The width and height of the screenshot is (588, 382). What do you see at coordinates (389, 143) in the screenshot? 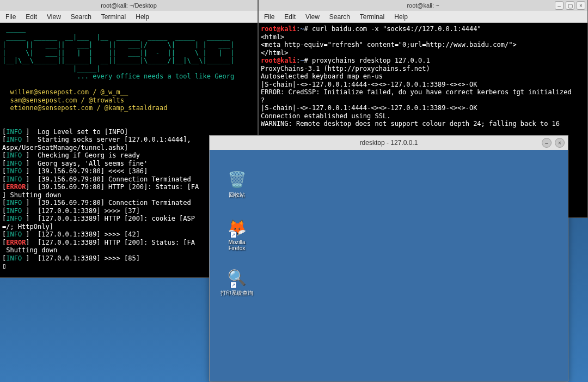
I see `title-text: rdesktop - 127.0.0.1` at bounding box center [389, 143].